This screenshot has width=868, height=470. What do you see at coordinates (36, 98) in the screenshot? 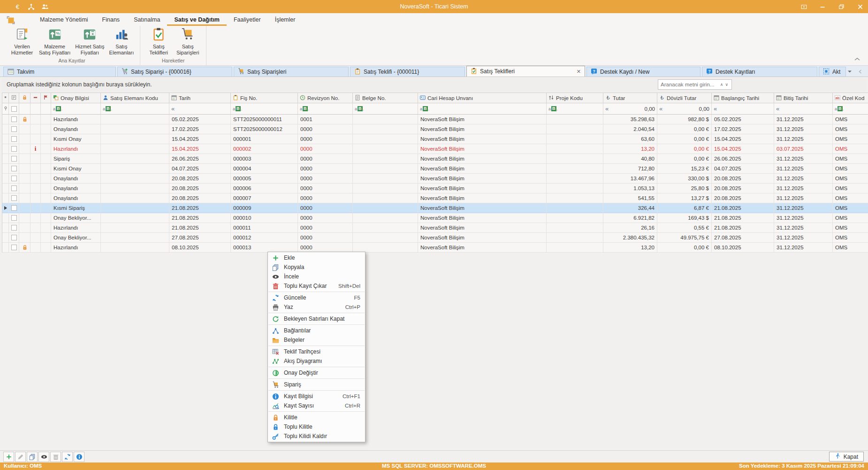
I see `status-column-header` at bounding box center [36, 98].